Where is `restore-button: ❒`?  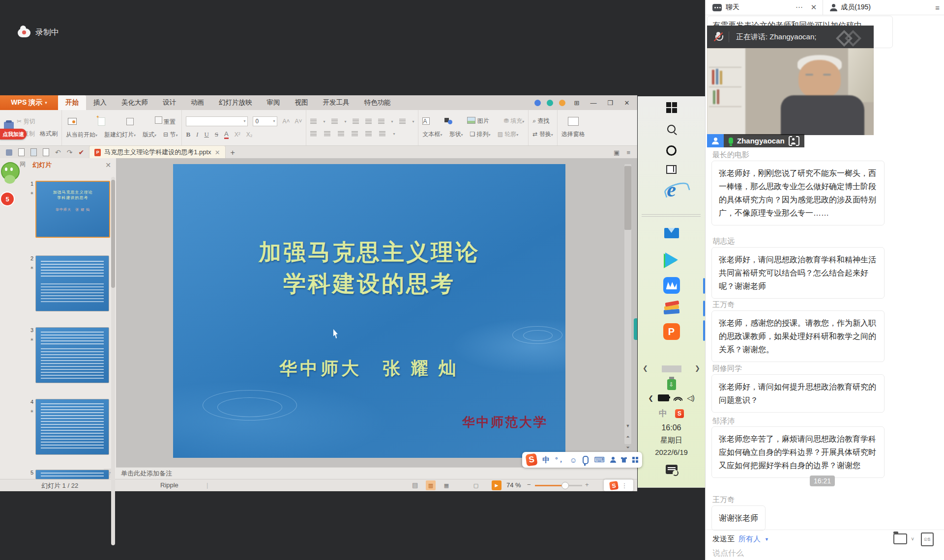
restore-button: ❒ is located at coordinates (610, 103).